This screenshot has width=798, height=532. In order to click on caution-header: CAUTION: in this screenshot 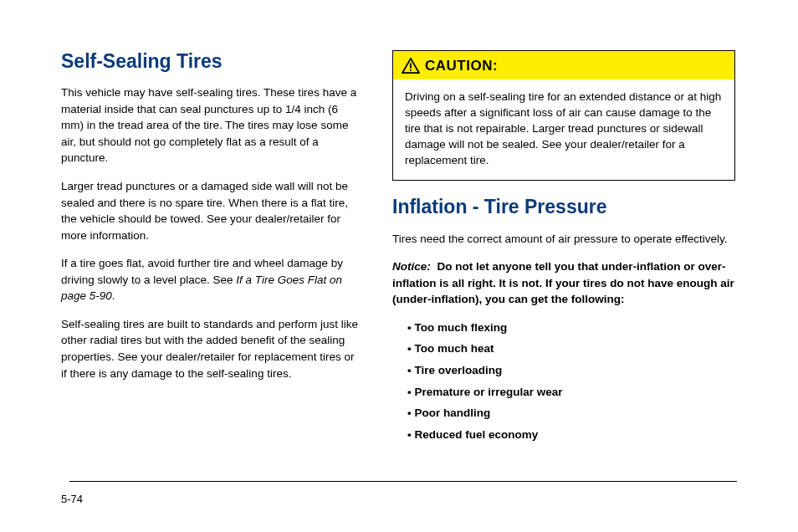, I will do `click(564, 65)`.